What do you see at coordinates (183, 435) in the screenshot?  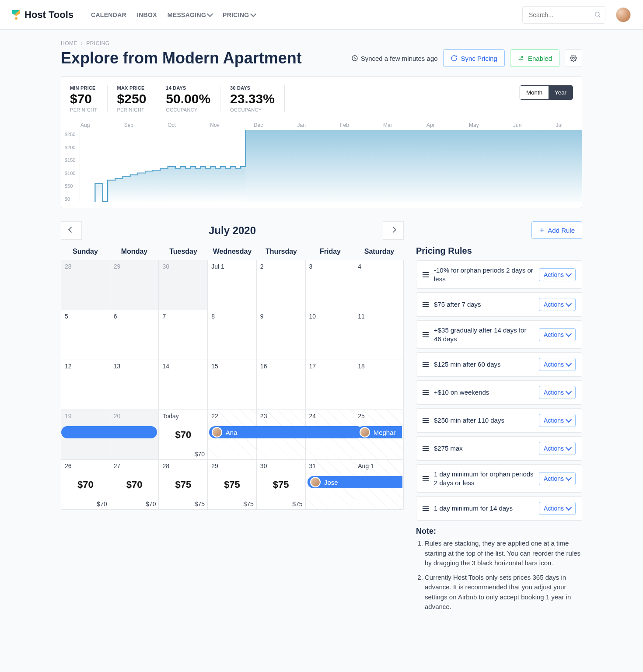 I see `calendar-day: Today$70$70` at bounding box center [183, 435].